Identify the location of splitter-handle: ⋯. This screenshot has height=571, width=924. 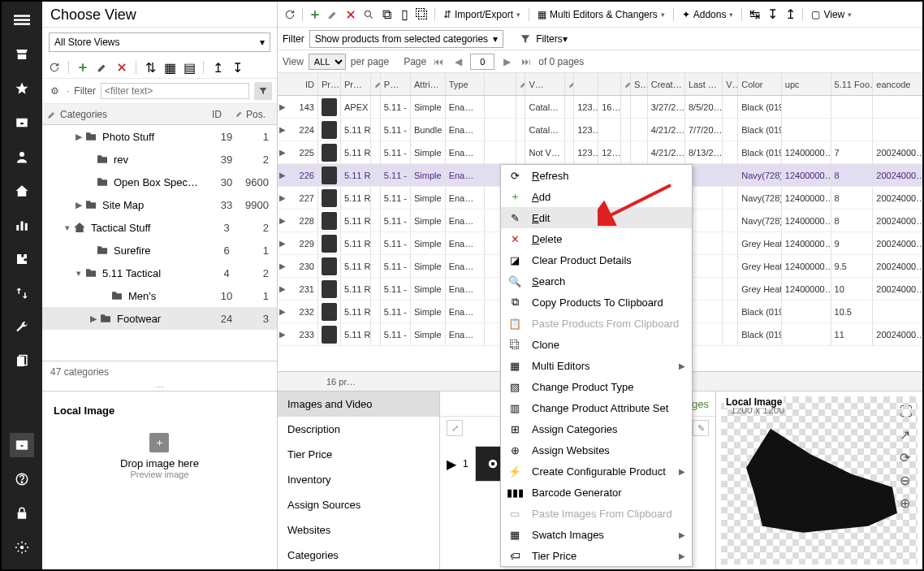
(159, 387).